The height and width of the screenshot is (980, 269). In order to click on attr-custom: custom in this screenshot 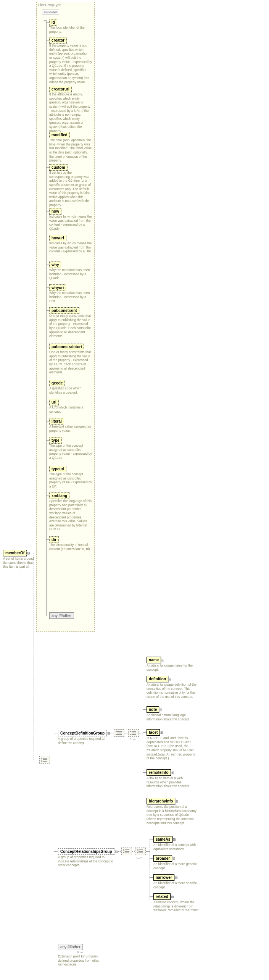, I will do `click(58, 167)`.